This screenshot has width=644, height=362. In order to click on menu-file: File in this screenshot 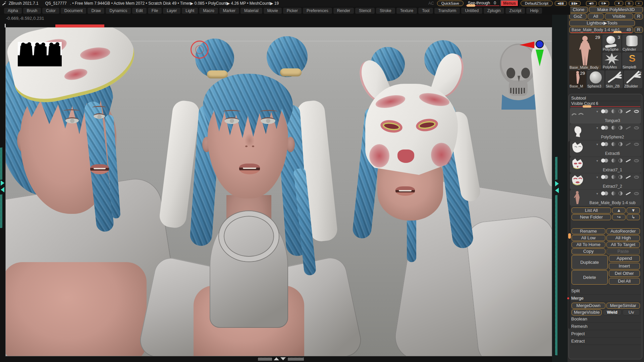, I will do `click(155, 11)`.